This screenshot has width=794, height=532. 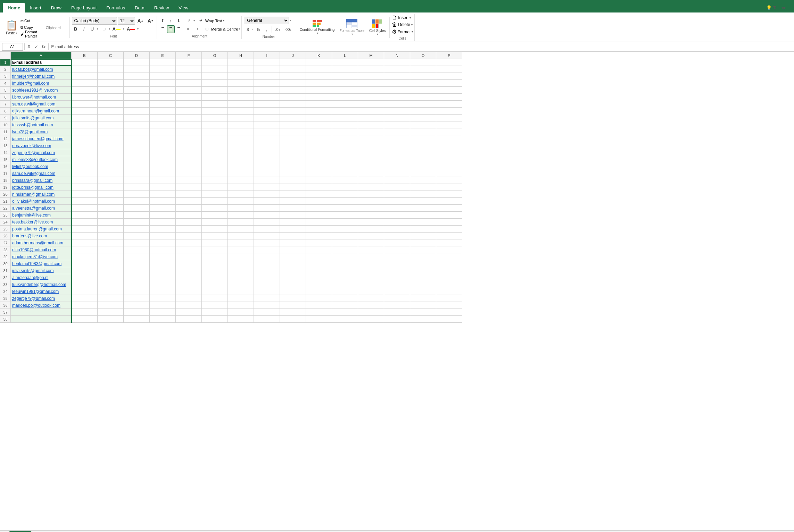 What do you see at coordinates (371, 243) in the screenshot?
I see `cell-m27` at bounding box center [371, 243].